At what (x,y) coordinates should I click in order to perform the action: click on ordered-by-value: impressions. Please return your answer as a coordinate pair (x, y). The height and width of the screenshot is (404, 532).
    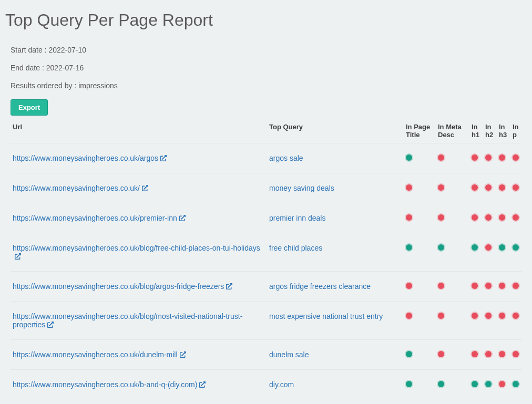
    Looking at the image, I should click on (98, 86).